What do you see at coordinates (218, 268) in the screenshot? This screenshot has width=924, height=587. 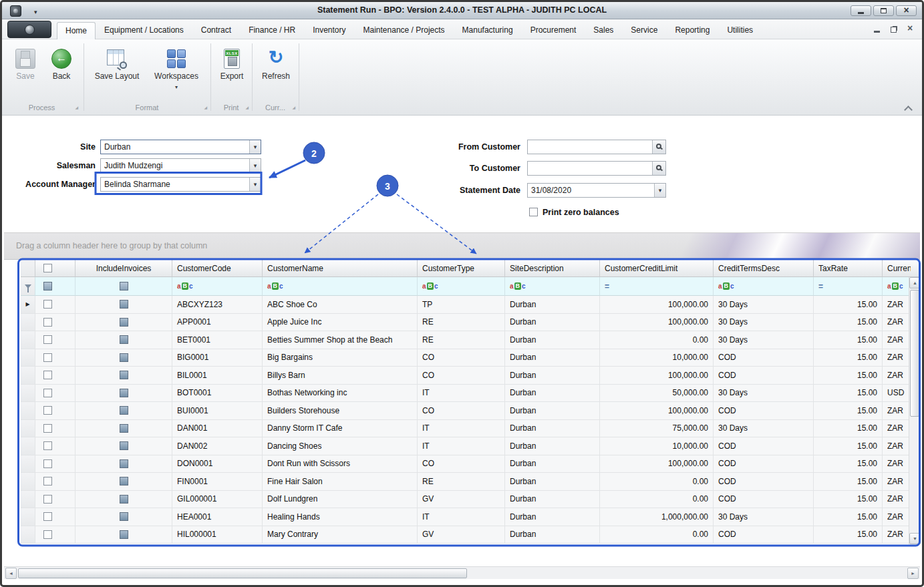 I see `column-header-customer-code: CustomerCode` at bounding box center [218, 268].